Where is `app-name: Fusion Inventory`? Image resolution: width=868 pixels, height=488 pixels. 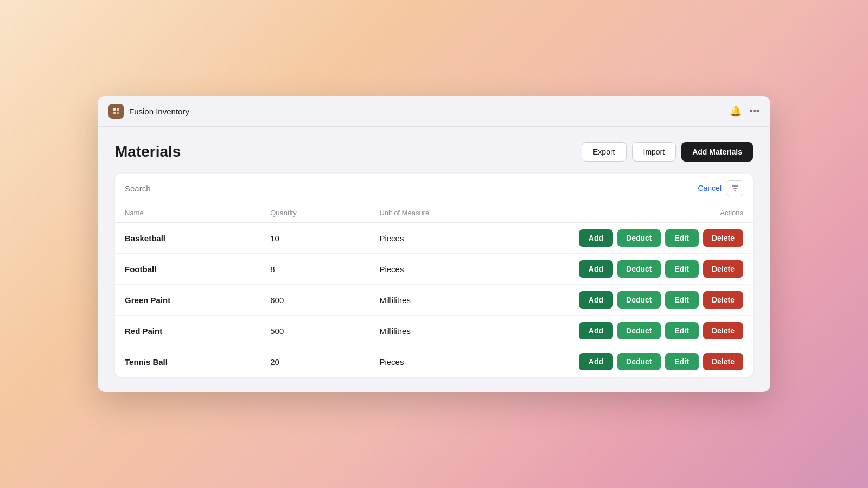 app-name: Fusion Inventory is located at coordinates (159, 112).